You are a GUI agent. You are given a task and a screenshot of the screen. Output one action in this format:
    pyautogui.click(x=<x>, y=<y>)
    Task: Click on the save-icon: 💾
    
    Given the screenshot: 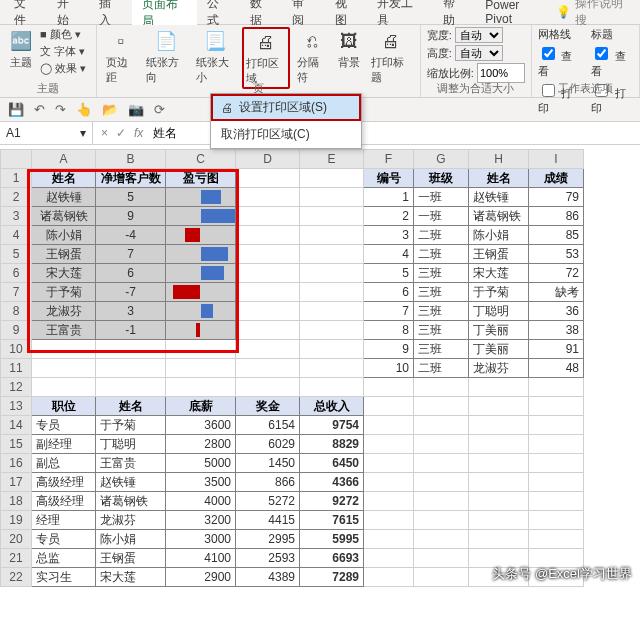 What is the action you would take?
    pyautogui.click(x=16, y=110)
    